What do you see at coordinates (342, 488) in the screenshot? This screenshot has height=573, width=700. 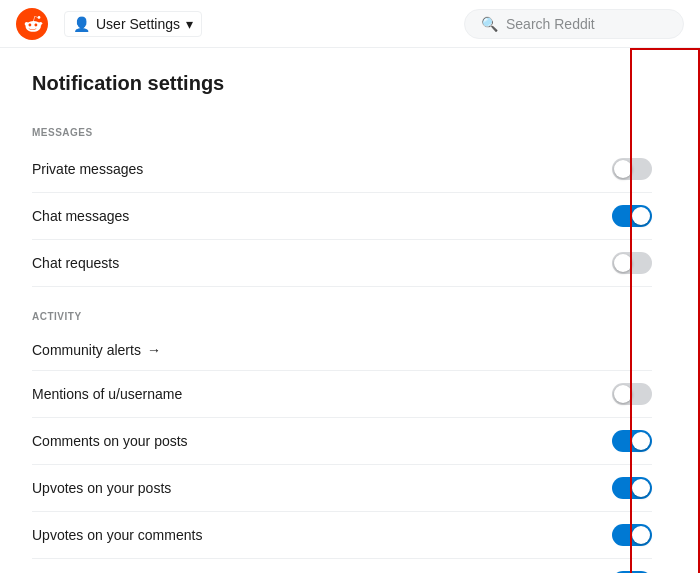 I see `upvotes-on-posts-row: Upvotes on your posts` at bounding box center [342, 488].